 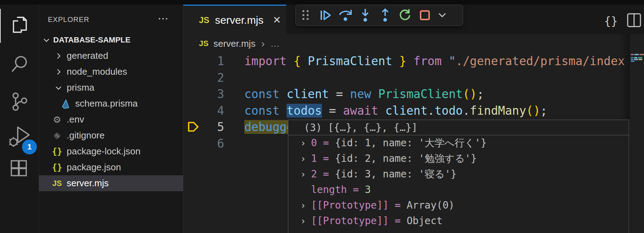 I want to click on popup-row-index-1: › 1 = {id: 2, name: '勉強する'}, so click(x=459, y=159).